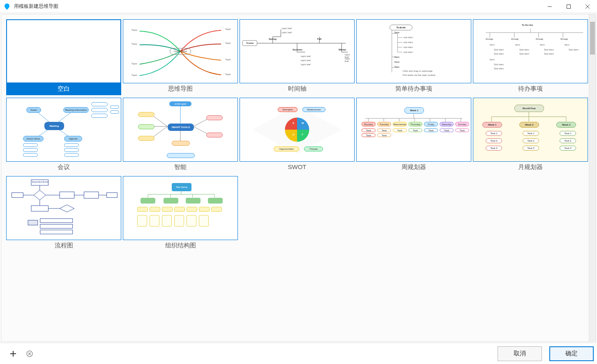 This screenshot has height=364, width=597. What do you see at coordinates (64, 246) in the screenshot?
I see `template-flowchart-label: 流程图` at bounding box center [64, 246].